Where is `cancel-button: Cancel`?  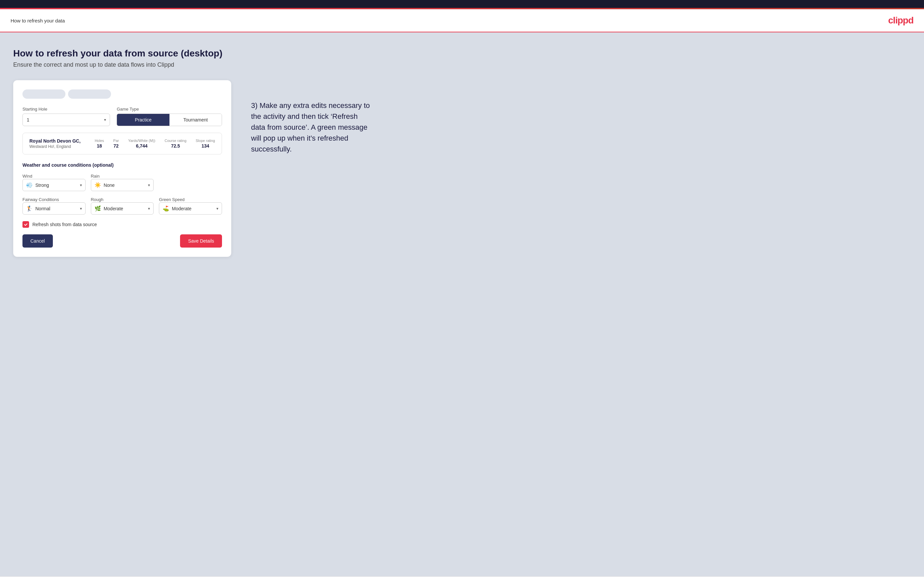
cancel-button: Cancel is located at coordinates (37, 241).